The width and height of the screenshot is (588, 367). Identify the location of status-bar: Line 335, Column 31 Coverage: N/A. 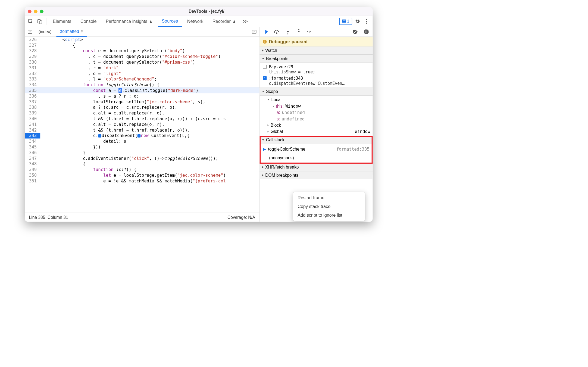
(142, 217).